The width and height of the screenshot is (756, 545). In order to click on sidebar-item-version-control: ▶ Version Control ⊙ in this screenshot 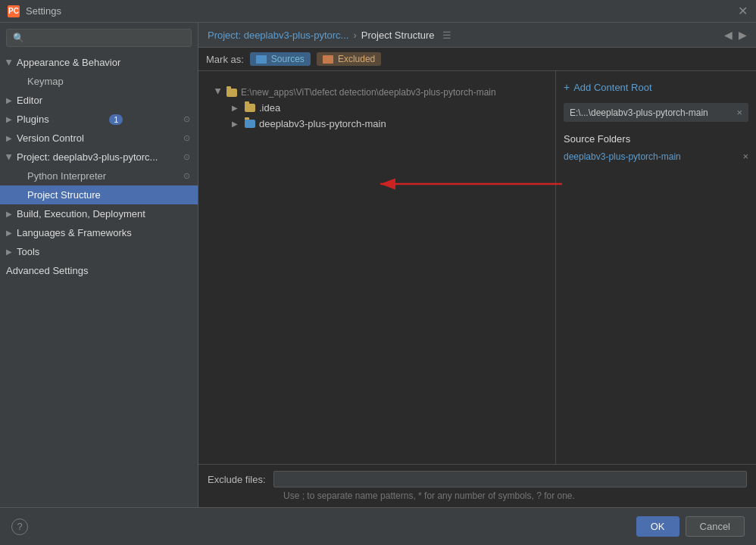, I will do `click(98, 138)`.